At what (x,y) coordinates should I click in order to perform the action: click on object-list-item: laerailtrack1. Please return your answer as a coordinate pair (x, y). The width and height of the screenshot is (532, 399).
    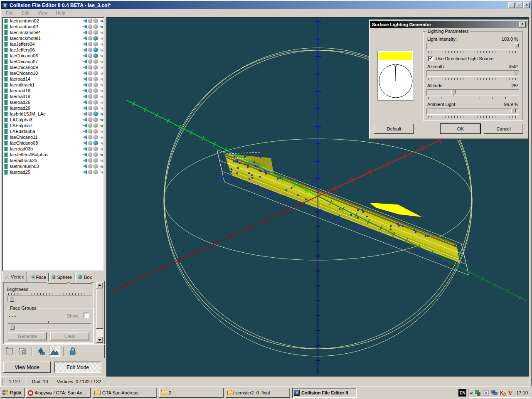
    Looking at the image, I should click on (53, 85).